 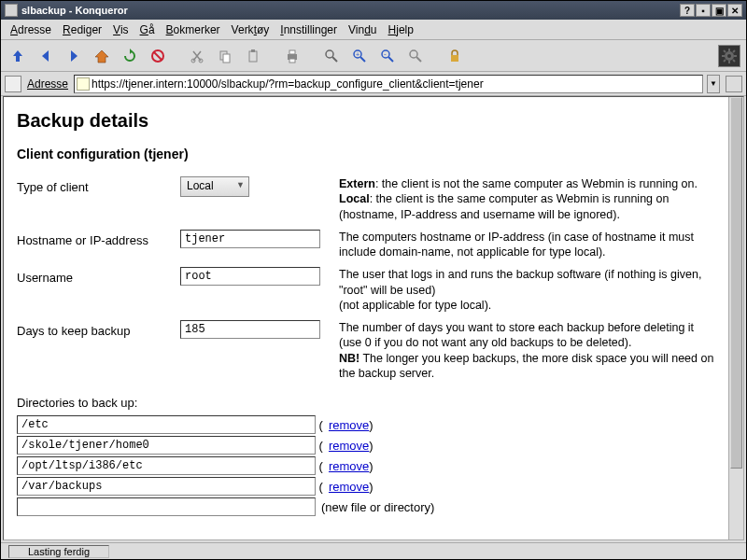 What do you see at coordinates (349, 487) in the screenshot?
I see `remove-link-3: remove` at bounding box center [349, 487].